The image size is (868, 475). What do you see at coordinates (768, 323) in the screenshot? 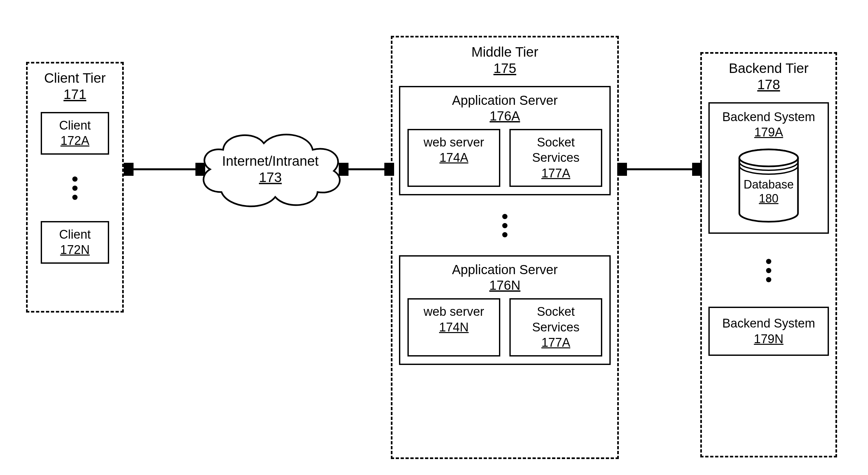
I see `backend-n-label: Backend System` at bounding box center [768, 323].